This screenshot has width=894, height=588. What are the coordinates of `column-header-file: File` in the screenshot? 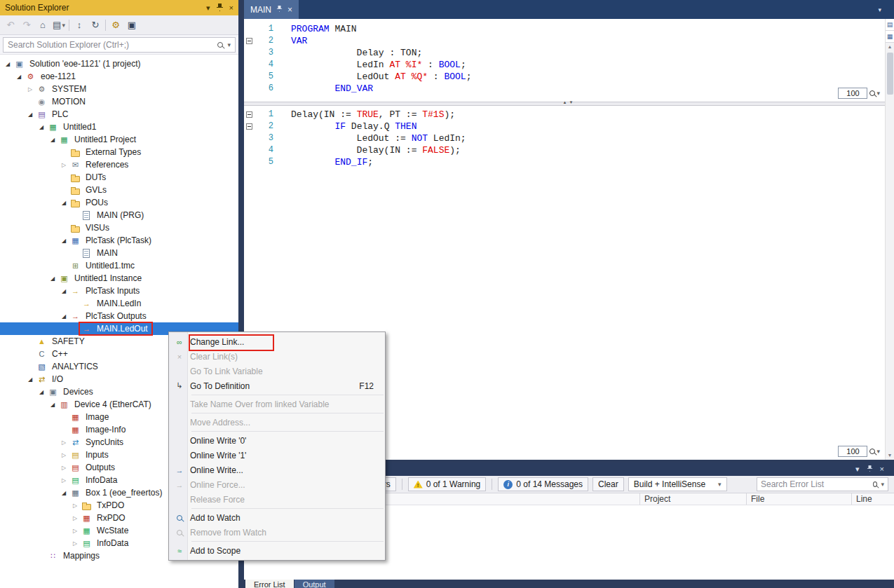 It's located at (799, 499).